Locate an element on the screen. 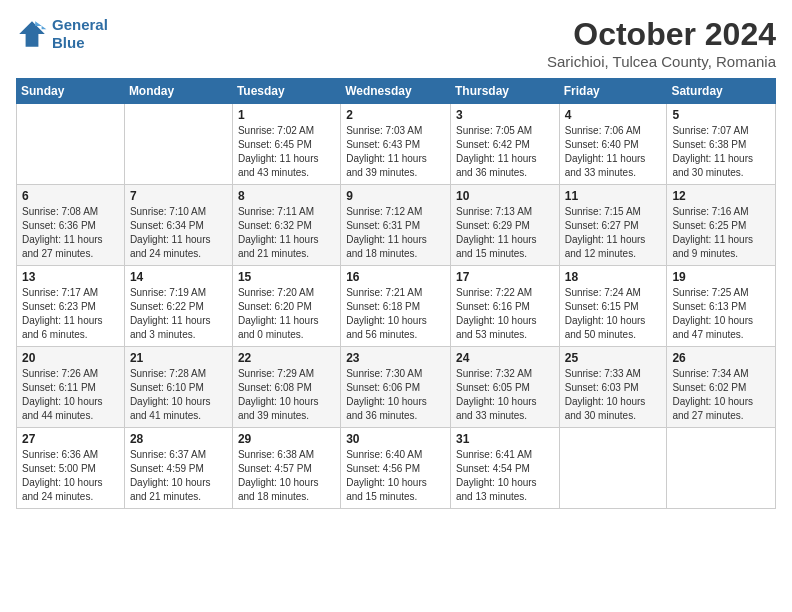 Image resolution: width=792 pixels, height=612 pixels. calendar-week: 6Sunrise: 7:08 AM Sunset: 6:36 PM Daylig… is located at coordinates (396, 226).